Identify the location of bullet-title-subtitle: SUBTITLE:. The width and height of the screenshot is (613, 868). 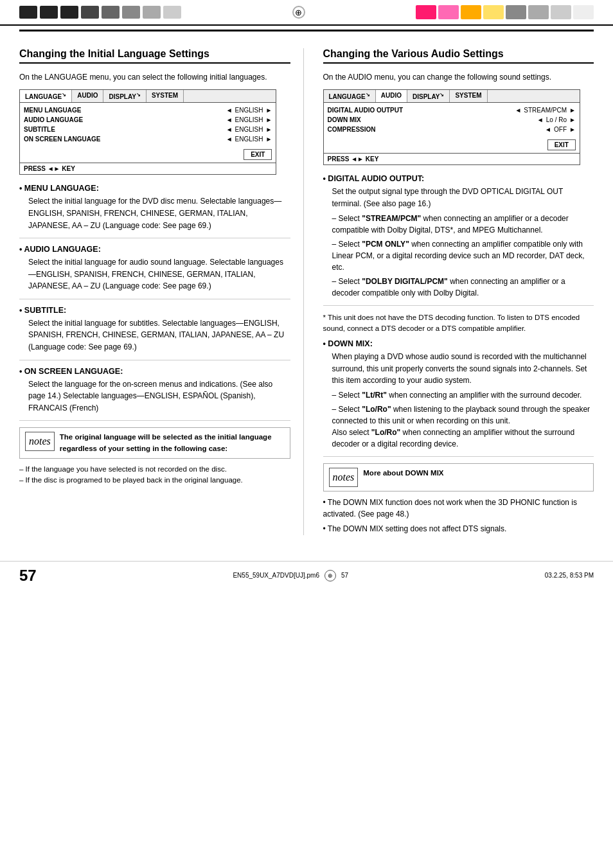
(155, 310).